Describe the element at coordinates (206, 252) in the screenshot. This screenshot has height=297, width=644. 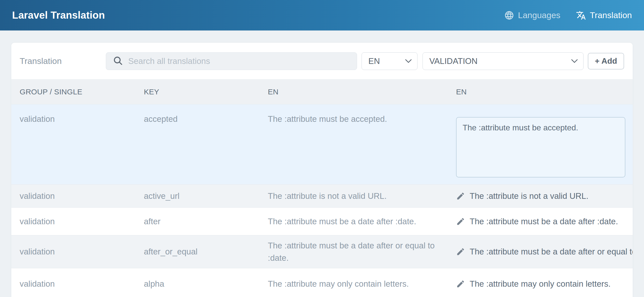
I see `key-cell: after_or_equal` at that location.